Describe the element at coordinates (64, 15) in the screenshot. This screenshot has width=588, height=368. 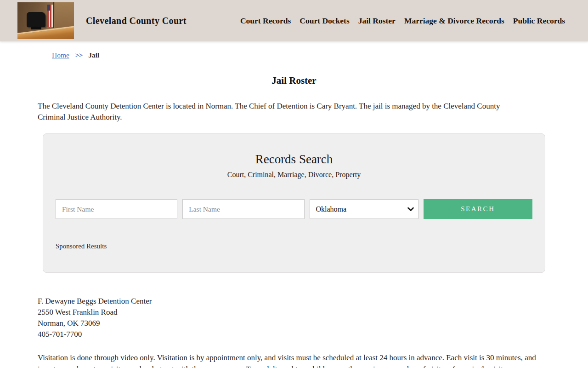
I see `logo-wood-panel` at that location.